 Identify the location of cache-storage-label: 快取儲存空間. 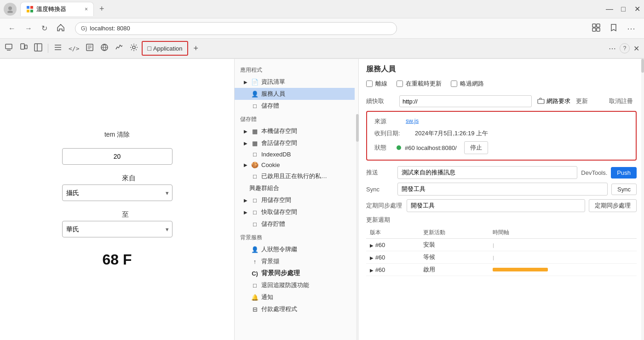
(279, 212).